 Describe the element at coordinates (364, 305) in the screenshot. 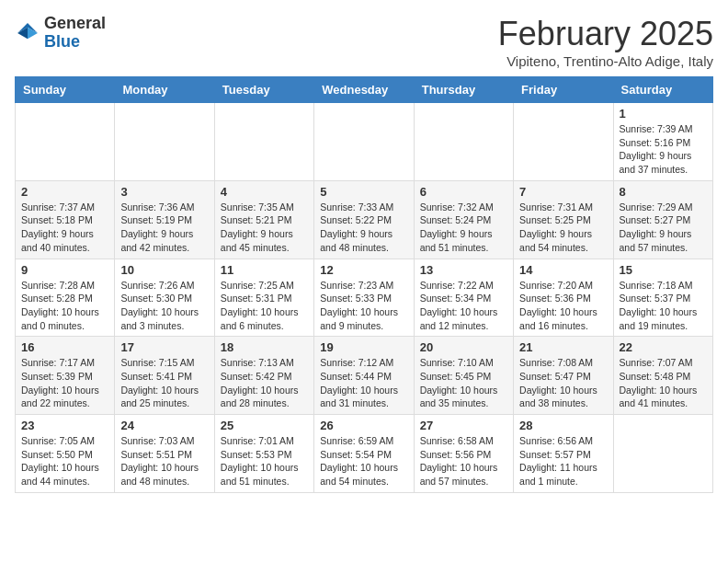

I see `day-info: Sunrise: 7:23 AM Sunset: 5:33 PM Dayligh…` at that location.